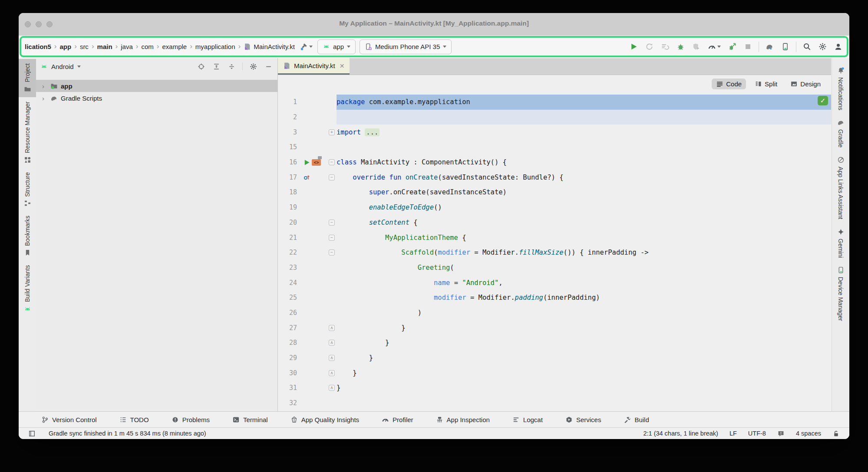 Image resolution: width=868 pixels, height=472 pixels. Describe the element at coordinates (732, 47) in the screenshot. I see `bugattach-button` at that location.